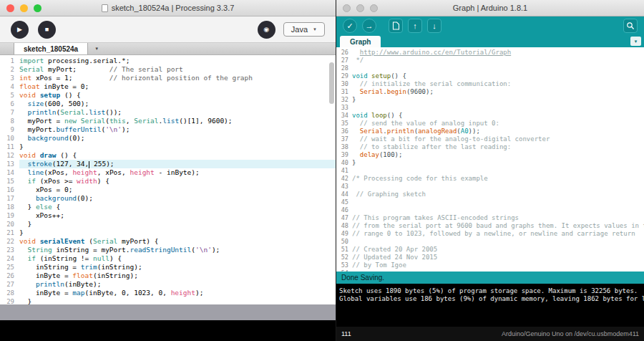 This screenshot has height=341, width=644. Describe the element at coordinates (109, 173) in the screenshot. I see `code-text: line(xPos, height, xPos, height - inByte…` at that location.